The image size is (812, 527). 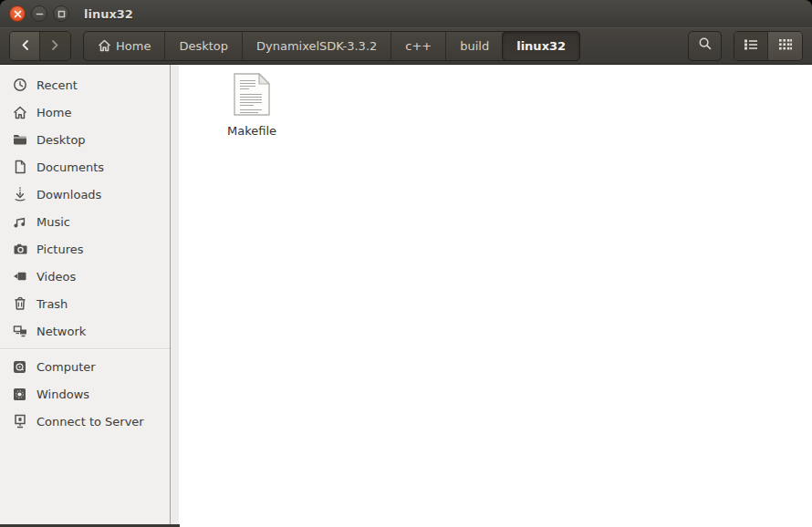 I want to click on music-note-icon, so click(x=20, y=222).